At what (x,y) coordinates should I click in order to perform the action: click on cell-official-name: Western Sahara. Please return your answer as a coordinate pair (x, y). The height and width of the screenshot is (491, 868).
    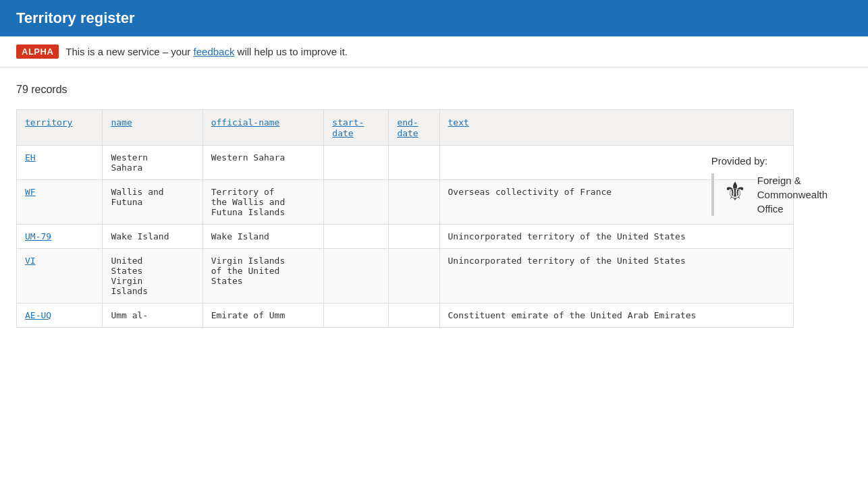
    Looking at the image, I should click on (263, 163).